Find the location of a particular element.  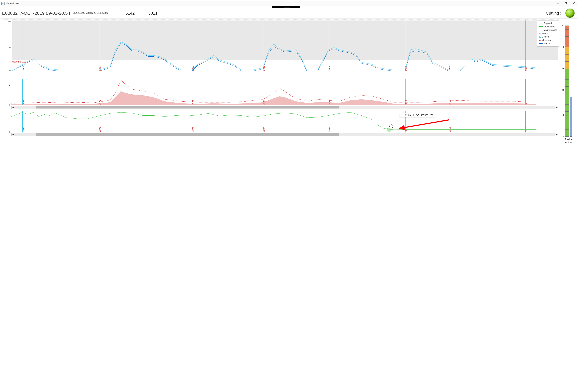

window-title: MainWindow is located at coordinates (12, 3).